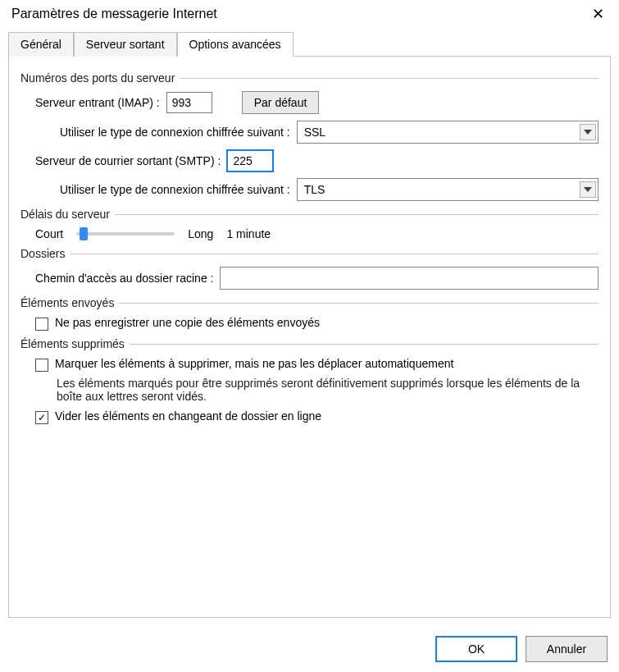 This screenshot has height=672, width=619. I want to click on group-folders-text: Dossiers, so click(43, 254).